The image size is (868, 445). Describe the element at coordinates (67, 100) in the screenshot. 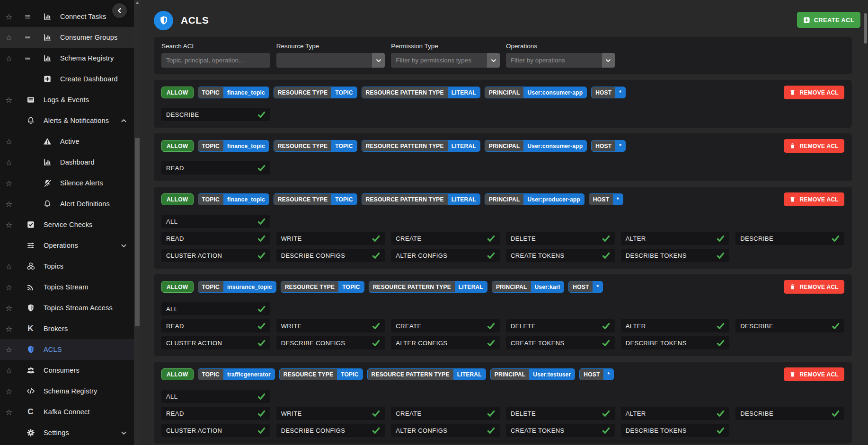

I see `sidebar-item-logs-events: ☆Logs & Events` at that location.